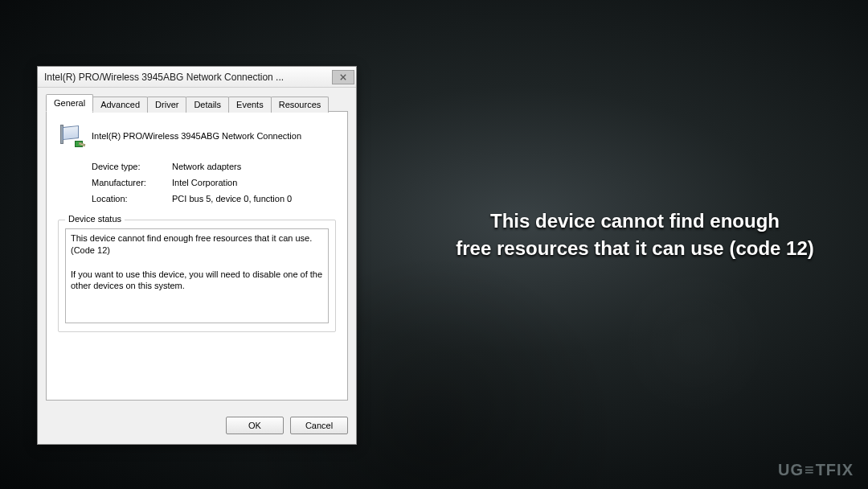 The image size is (868, 489). What do you see at coordinates (301, 105) in the screenshot?
I see `tab-resources: Resources` at bounding box center [301, 105].